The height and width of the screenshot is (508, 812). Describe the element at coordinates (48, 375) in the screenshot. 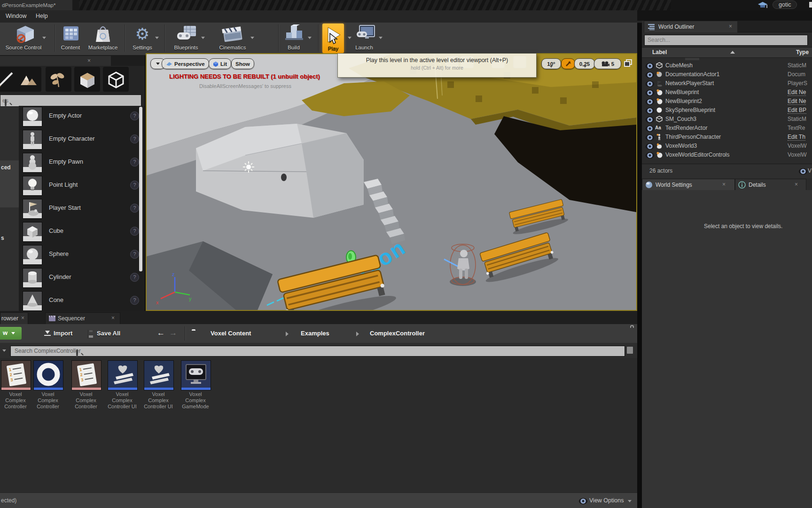

I see `asset-voxel-complex-controller-2: Voxel Complex Controller` at that location.